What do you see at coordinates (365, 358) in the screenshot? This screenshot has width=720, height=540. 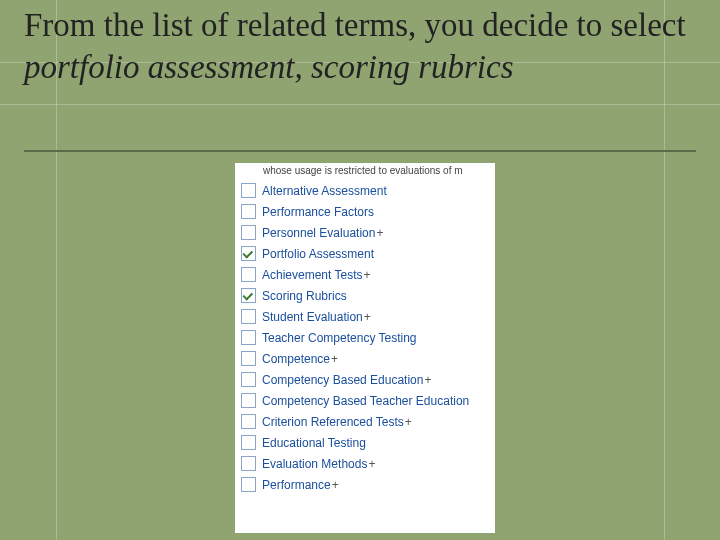 I see `term-row: Competence+` at bounding box center [365, 358].